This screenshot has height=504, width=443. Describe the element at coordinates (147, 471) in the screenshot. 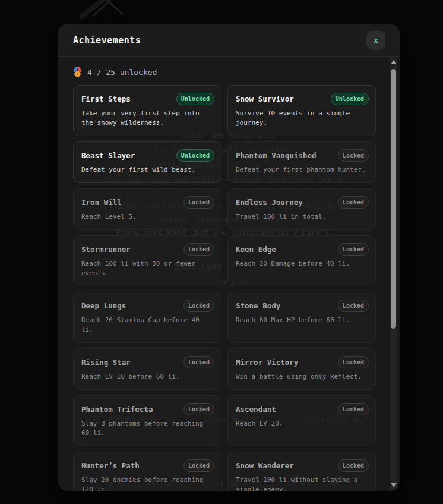

I see `achievement-card: Hunter’s PathLockedSlay 20 enemies befor…` at that location.